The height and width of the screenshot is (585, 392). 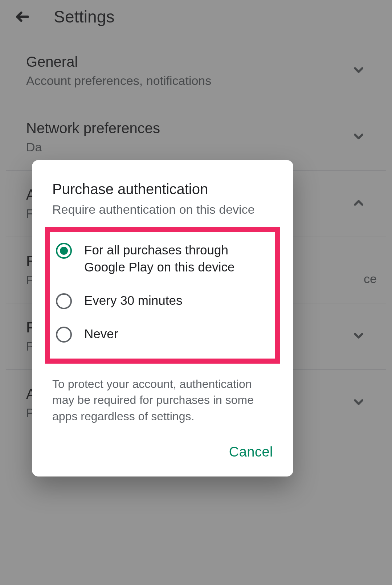 I want to click on radio-label: Never, so click(x=101, y=334).